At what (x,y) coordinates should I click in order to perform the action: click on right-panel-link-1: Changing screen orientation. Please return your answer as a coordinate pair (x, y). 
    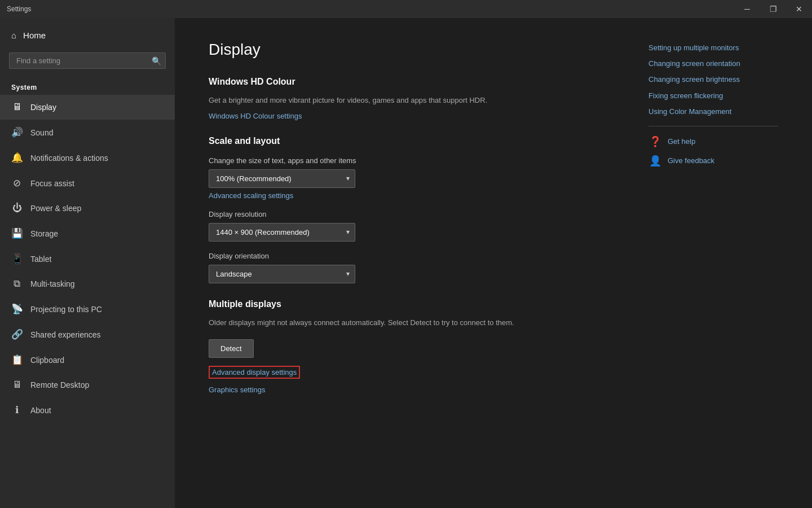
    Looking at the image, I should click on (713, 64).